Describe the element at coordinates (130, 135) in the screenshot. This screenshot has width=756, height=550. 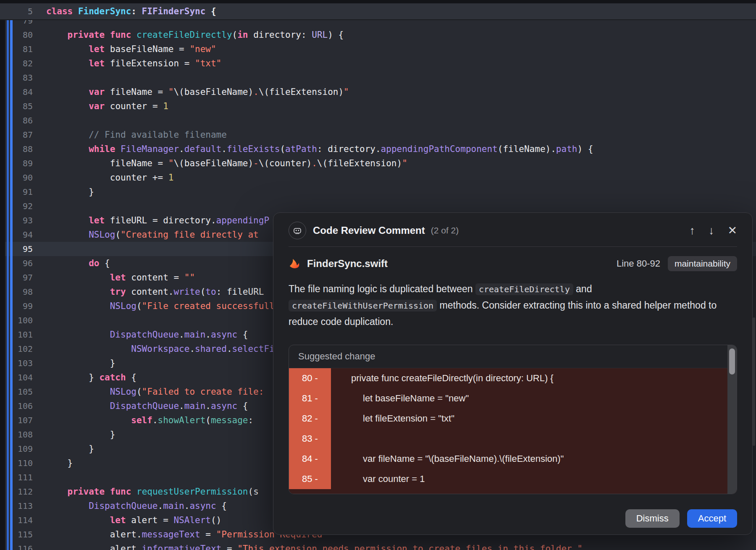
I see `code-text: // Find available filename` at that location.